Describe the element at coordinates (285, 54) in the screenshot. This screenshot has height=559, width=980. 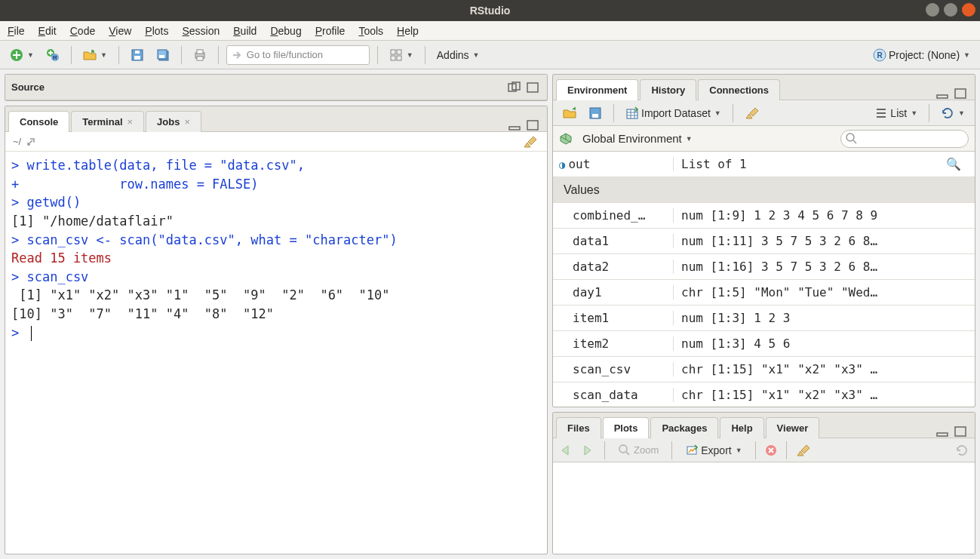
I see `goto-placeholder: Go to file/function` at that location.